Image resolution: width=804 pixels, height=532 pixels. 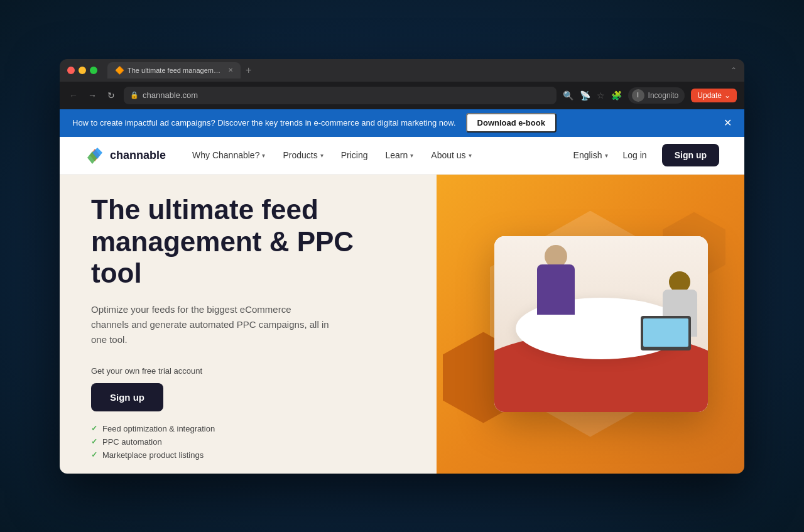 What do you see at coordinates (229, 155) in the screenshot?
I see `nav-item-why-channable: Why Channable? ▾` at bounding box center [229, 155].